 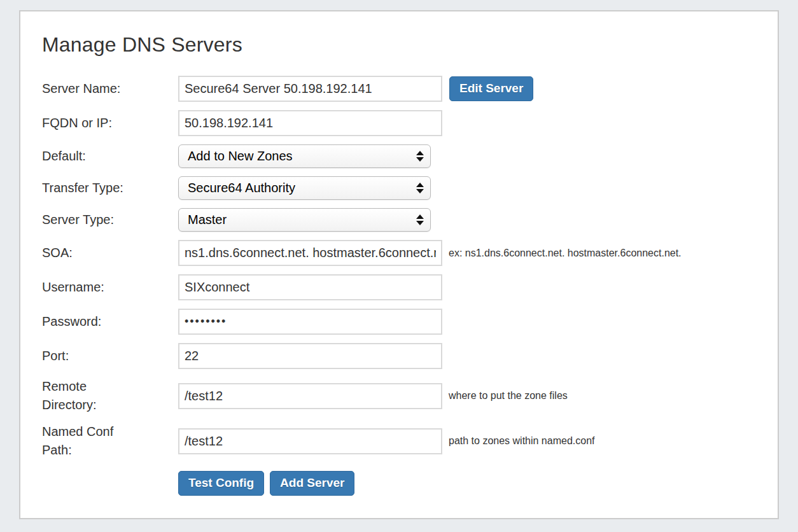 What do you see at coordinates (90, 288) in the screenshot?
I see `username-label: Username:` at bounding box center [90, 288].